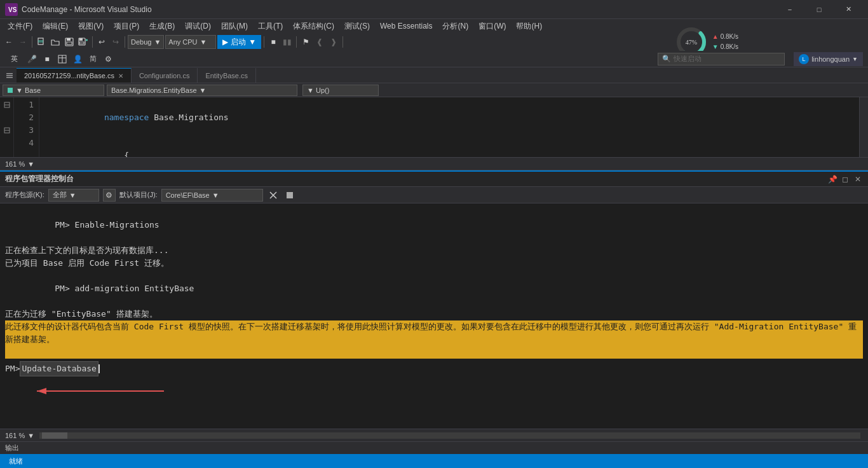 This screenshot has width=868, height=468. What do you see at coordinates (434, 75) in the screenshot?
I see `editor-tabs: 201605271259...ntityBase.cs ✕ Configurat…` at bounding box center [434, 75].